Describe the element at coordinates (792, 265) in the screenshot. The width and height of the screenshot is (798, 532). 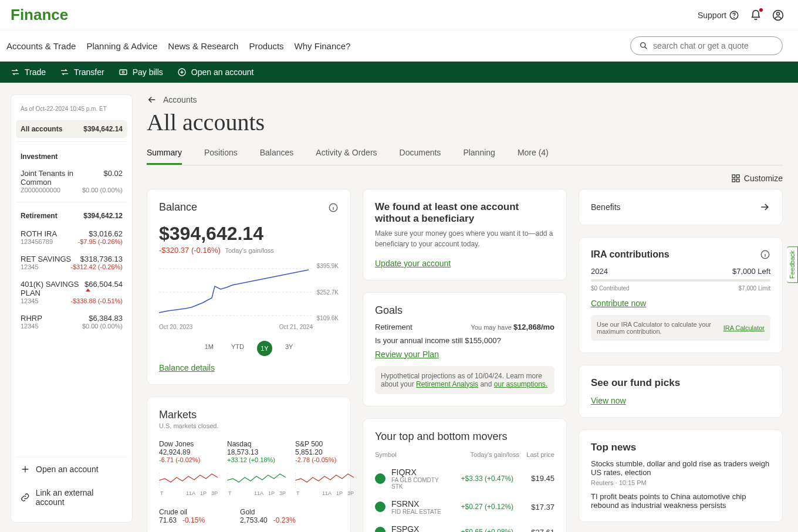
I see `feedback-tab: Feedback` at that location.